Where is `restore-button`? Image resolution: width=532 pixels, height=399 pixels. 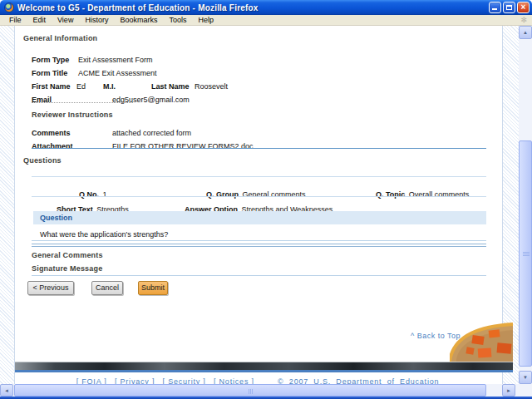
restore-button is located at coordinates (509, 7).